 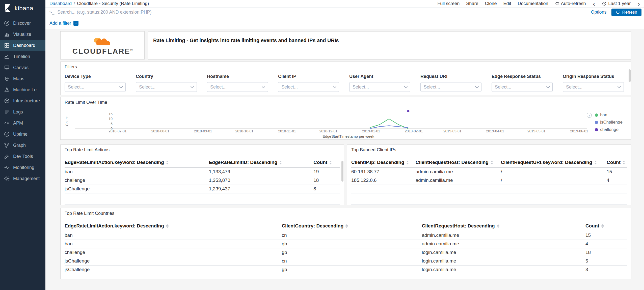 I want to click on sidebar-item-logs: Logs, so click(x=23, y=112).